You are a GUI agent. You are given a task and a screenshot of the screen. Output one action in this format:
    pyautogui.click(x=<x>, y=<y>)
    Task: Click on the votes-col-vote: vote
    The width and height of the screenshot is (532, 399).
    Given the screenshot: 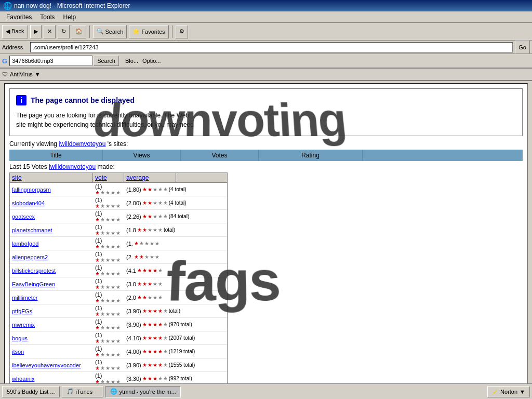 What is the action you would take?
    pyautogui.click(x=109, y=178)
    